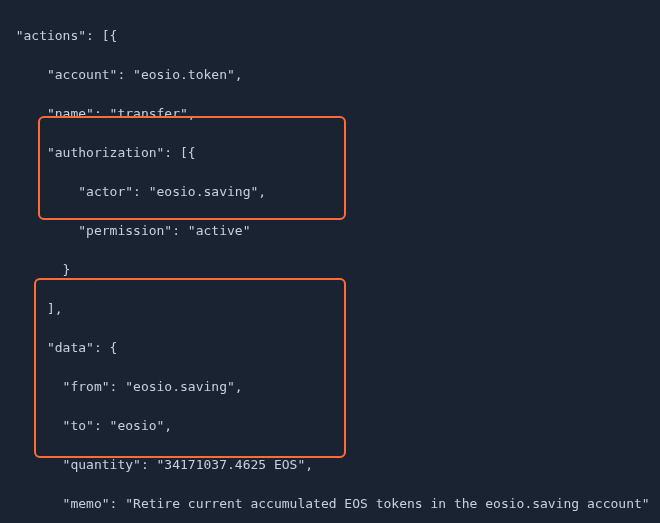 This screenshot has width=660, height=523. Describe the element at coordinates (330, 153) in the screenshot. I see `code-line: "authorization": [{` at that location.